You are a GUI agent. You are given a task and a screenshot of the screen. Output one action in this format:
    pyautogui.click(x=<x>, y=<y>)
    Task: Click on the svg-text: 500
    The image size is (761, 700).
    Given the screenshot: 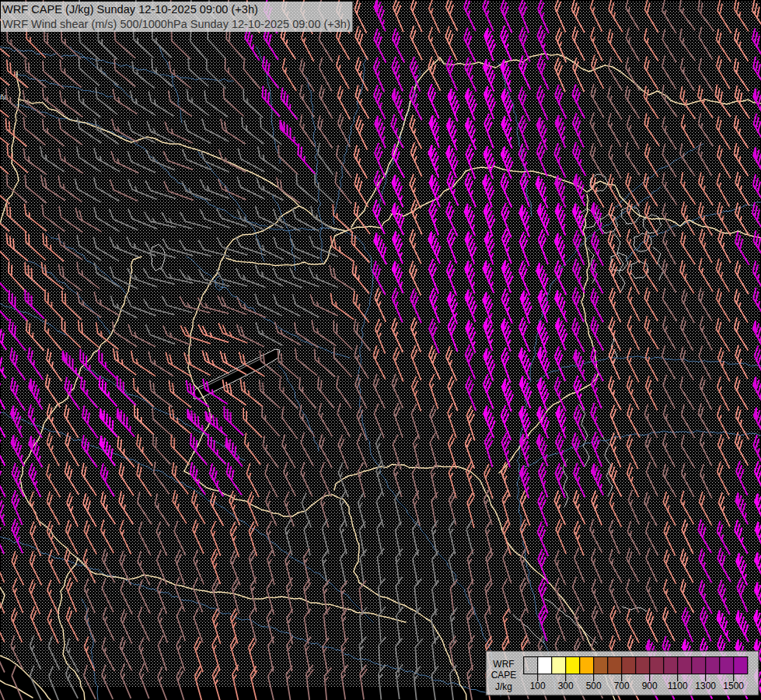 What is the action you would take?
    pyautogui.click(x=594, y=686)
    